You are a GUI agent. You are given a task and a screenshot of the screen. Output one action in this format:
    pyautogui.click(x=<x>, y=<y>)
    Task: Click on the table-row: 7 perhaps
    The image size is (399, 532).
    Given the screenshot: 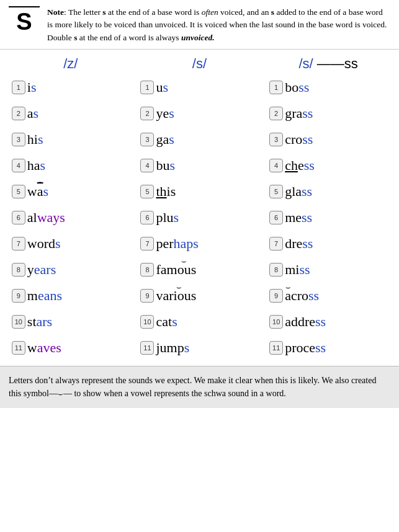 What is the action you would take?
    pyautogui.click(x=199, y=244)
    